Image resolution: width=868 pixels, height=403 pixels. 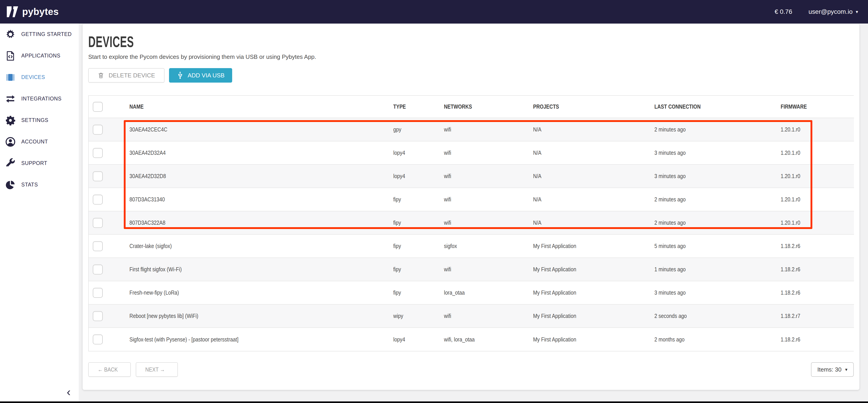 I want to click on toolbar: DELETE DEVICE ADD VIA USB, so click(x=471, y=75).